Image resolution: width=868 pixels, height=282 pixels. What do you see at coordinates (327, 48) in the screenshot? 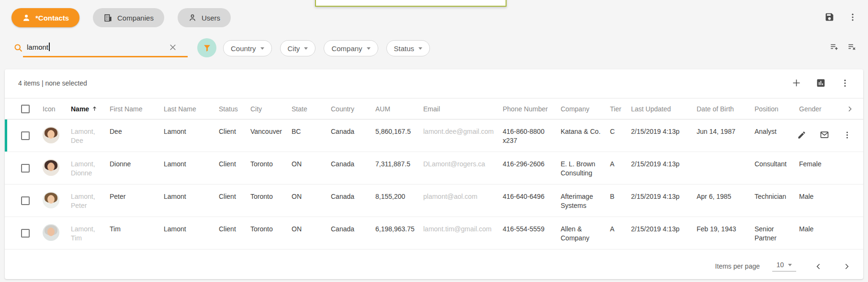
I see `filter-dropdowns: Country City Company Status` at bounding box center [327, 48].